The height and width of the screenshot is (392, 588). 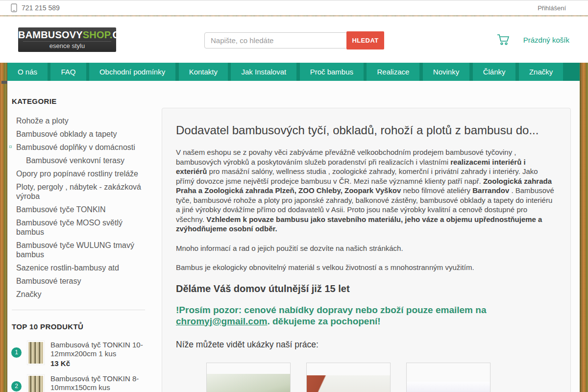 What do you see at coordinates (27, 72) in the screenshot?
I see `nav-item-o-nas: O nás` at bounding box center [27, 72].